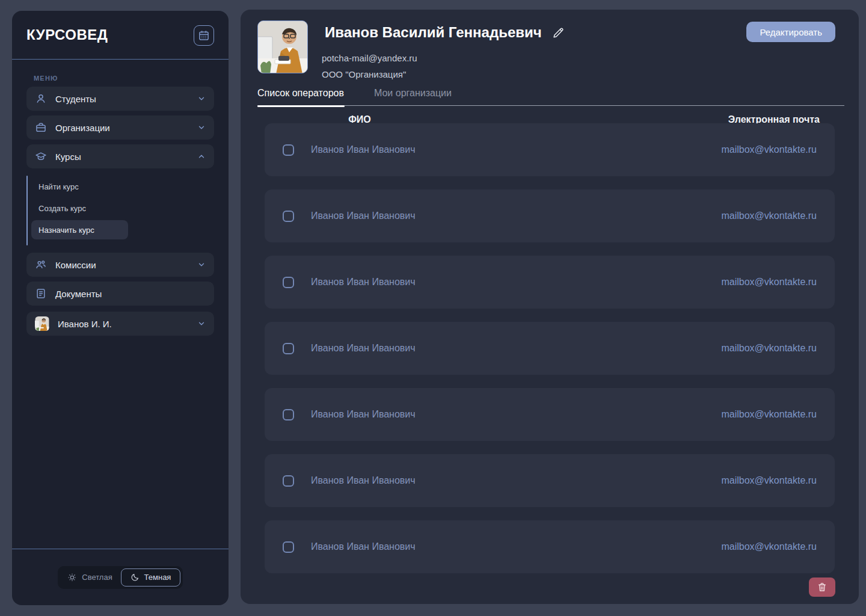 Image resolution: width=866 pixels, height=616 pixels. What do you see at coordinates (120, 214) in the screenshot?
I see `sidebar-menu: Студенты Организации` at bounding box center [120, 214].